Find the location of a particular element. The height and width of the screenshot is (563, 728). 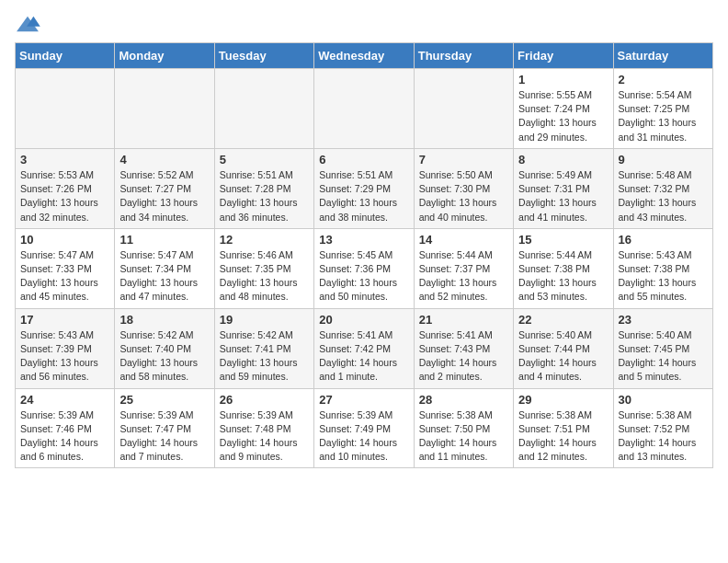

day-info: Sunrise: 5:50 AM Sunset: 7:30 PM Dayligh… is located at coordinates (463, 197).